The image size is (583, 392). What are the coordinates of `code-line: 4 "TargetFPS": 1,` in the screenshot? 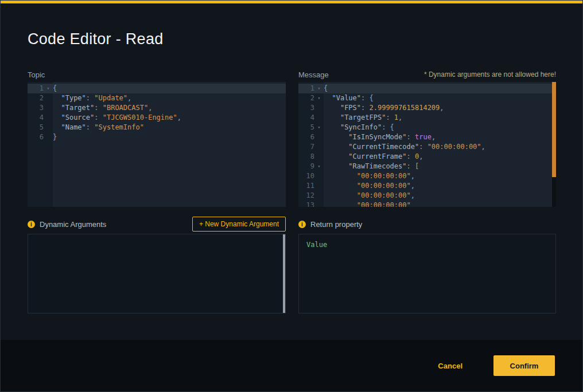 It's located at (427, 118).